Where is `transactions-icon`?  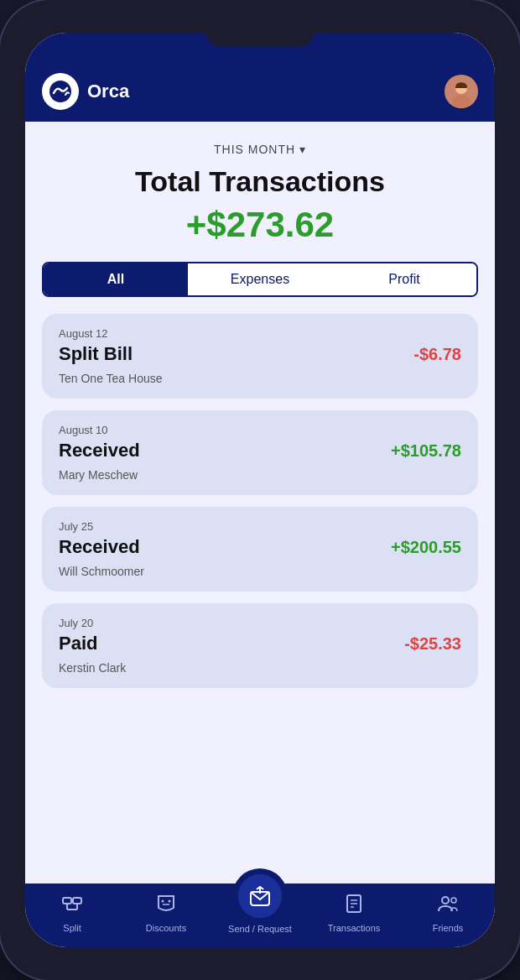
transactions-icon is located at coordinates (354, 906).